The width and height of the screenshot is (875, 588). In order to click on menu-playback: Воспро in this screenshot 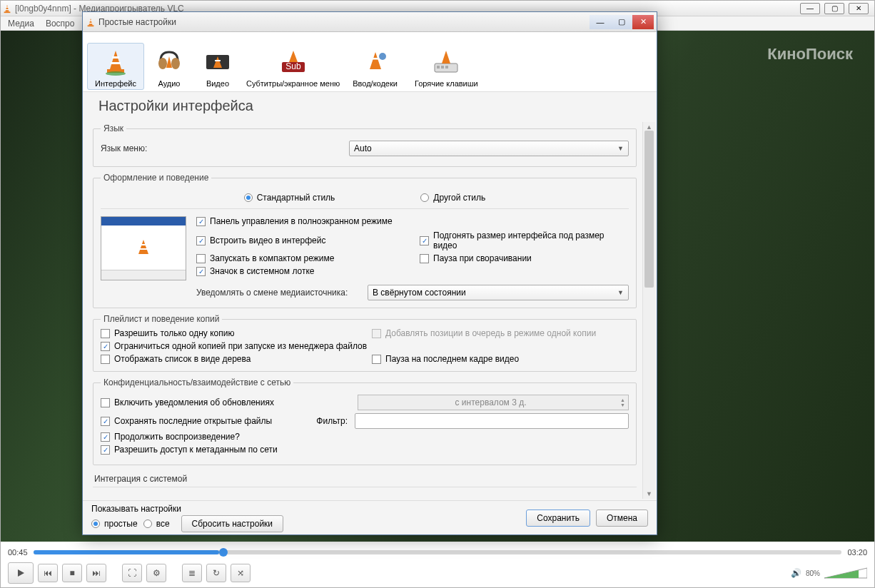, I will do `click(60, 24)`.